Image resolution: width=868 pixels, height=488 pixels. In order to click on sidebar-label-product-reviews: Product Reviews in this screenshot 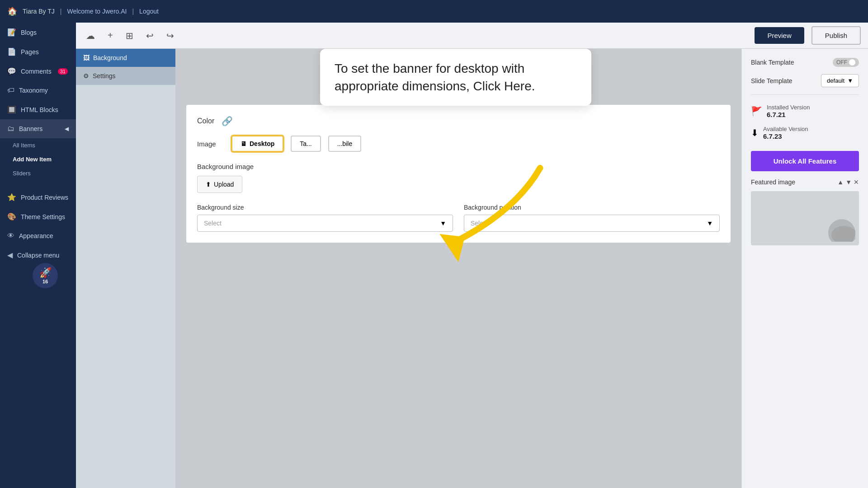, I will do `click(44, 197)`.